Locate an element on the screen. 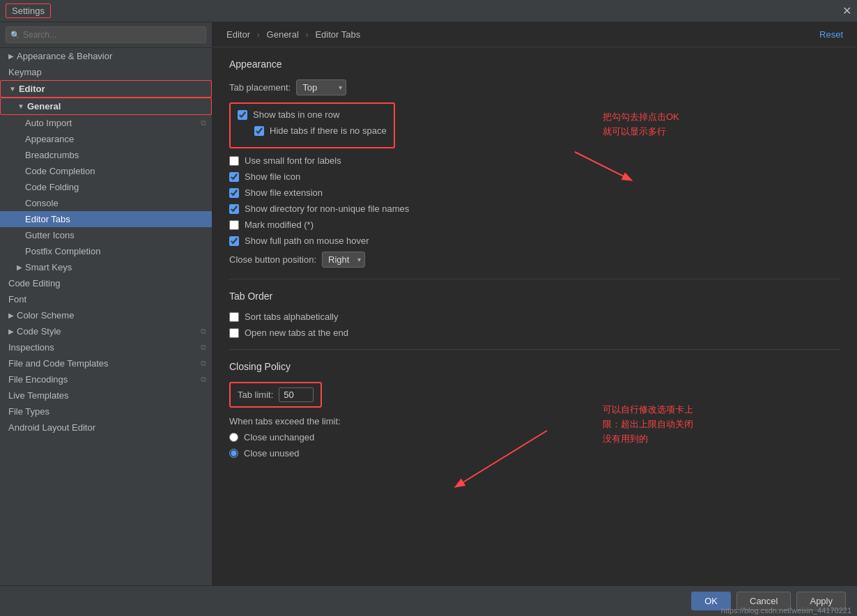  show-full-path-label: Show full path on mouse hover is located at coordinates (307, 241).